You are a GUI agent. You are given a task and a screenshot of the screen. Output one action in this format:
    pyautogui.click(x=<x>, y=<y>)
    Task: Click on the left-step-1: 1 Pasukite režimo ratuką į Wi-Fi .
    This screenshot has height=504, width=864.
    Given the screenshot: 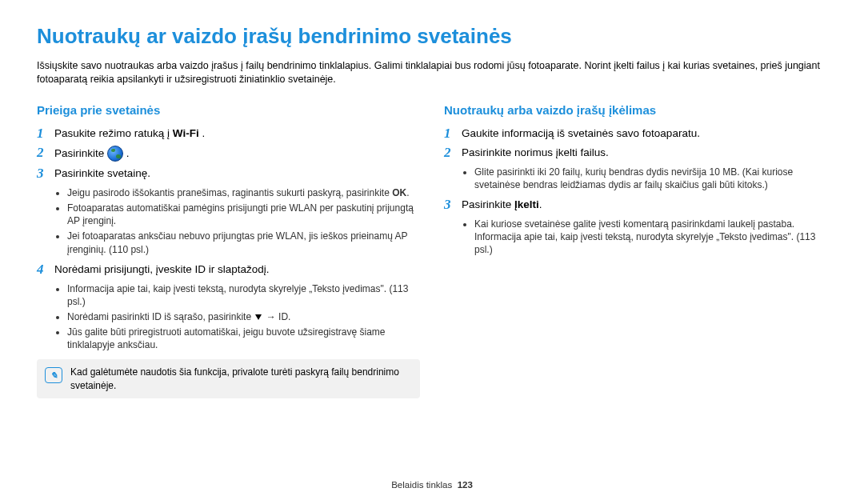 What is the action you would take?
    pyautogui.click(x=229, y=134)
    